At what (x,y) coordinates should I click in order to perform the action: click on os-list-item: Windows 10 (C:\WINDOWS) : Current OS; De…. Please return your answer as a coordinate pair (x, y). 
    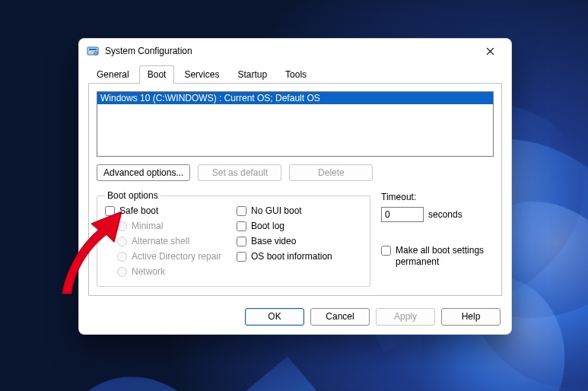
    Looking at the image, I should click on (295, 98).